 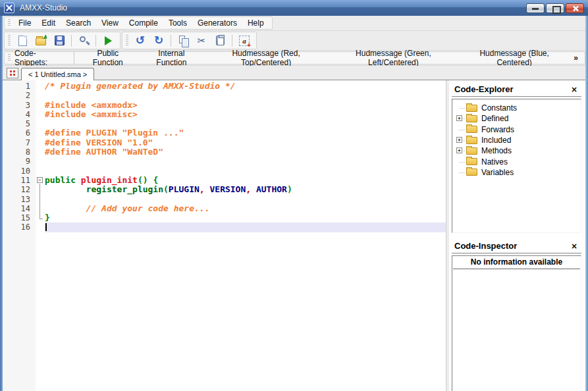 I want to click on menu-item-compile: Compile, so click(x=144, y=23).